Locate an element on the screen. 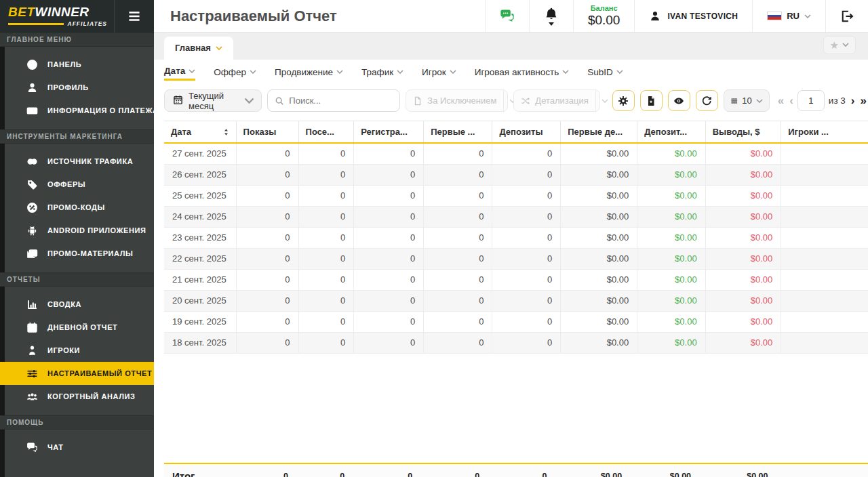 This screenshot has height=477, width=868. table-row: 19 сент. 202500000$0.00$0.00$0.00 is located at coordinates (516, 321).